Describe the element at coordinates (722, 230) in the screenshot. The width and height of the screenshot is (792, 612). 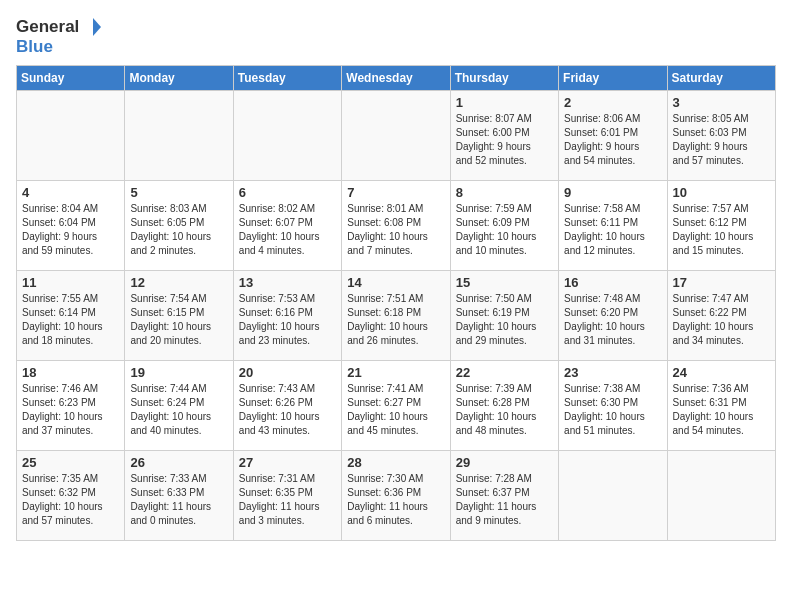
I see `day-info: Sunrise: 7:57 AM Sunset: 6:12 PM Dayligh…` at that location.